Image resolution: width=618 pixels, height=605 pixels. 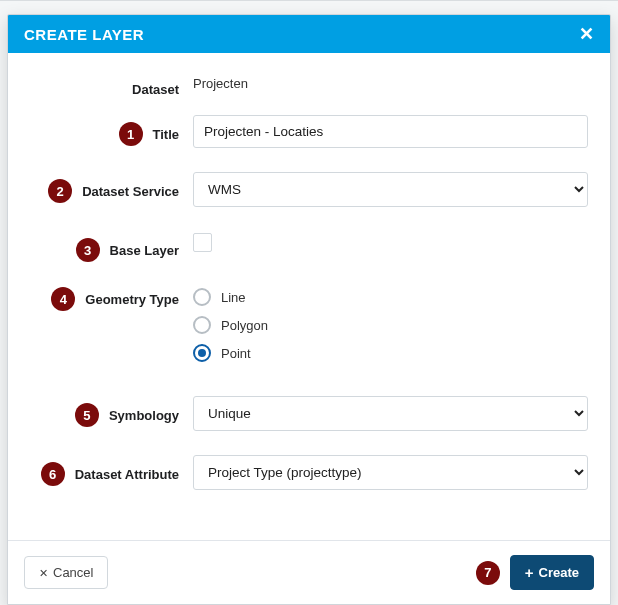 What do you see at coordinates (234, 298) in the screenshot?
I see `geometry-option-line-label: Line` at bounding box center [234, 298].